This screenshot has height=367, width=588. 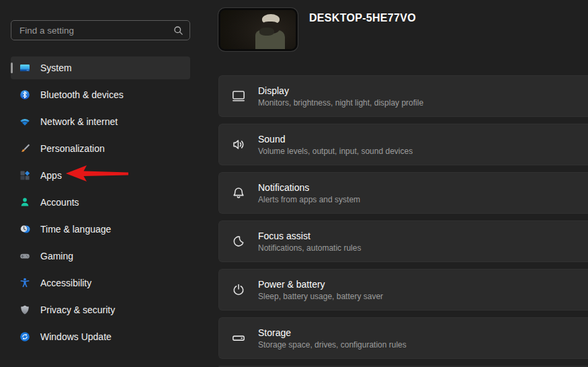 What do you see at coordinates (239, 241) in the screenshot?
I see `crescent-moon-icon` at bounding box center [239, 241].